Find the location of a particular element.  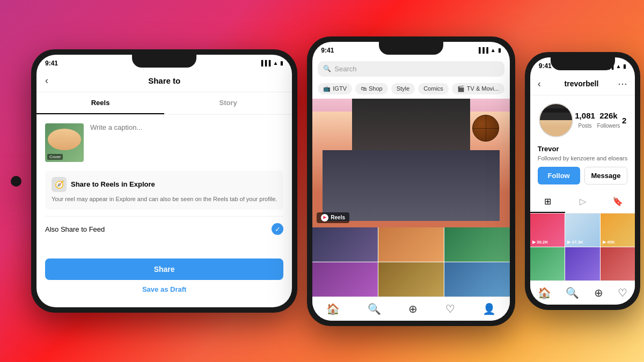

share-explore-section: 🧭 Share to Reels in Explore Your reel ma… is located at coordinates (164, 190).